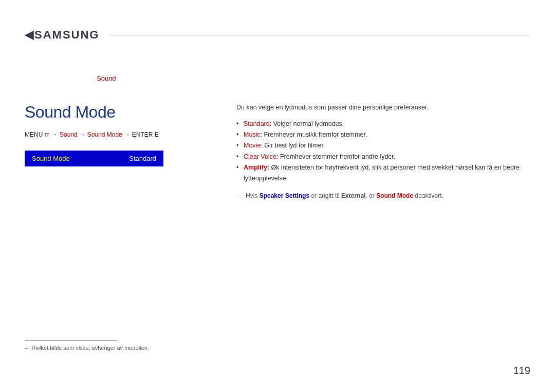 The width and height of the screenshot is (555, 392). Describe the element at coordinates (41, 135) in the screenshot. I see `menu-prefix: MENU m →` at that location.